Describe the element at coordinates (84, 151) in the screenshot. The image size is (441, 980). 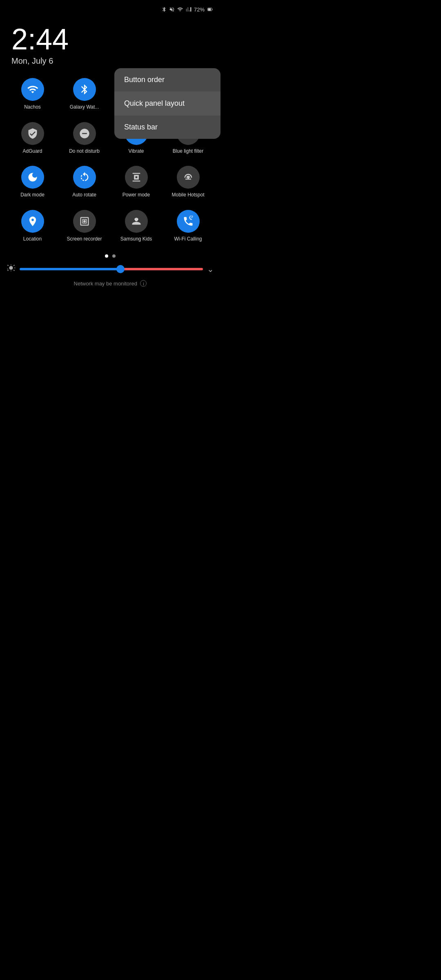
I see `dnd-label: Do not disturb` at that location.